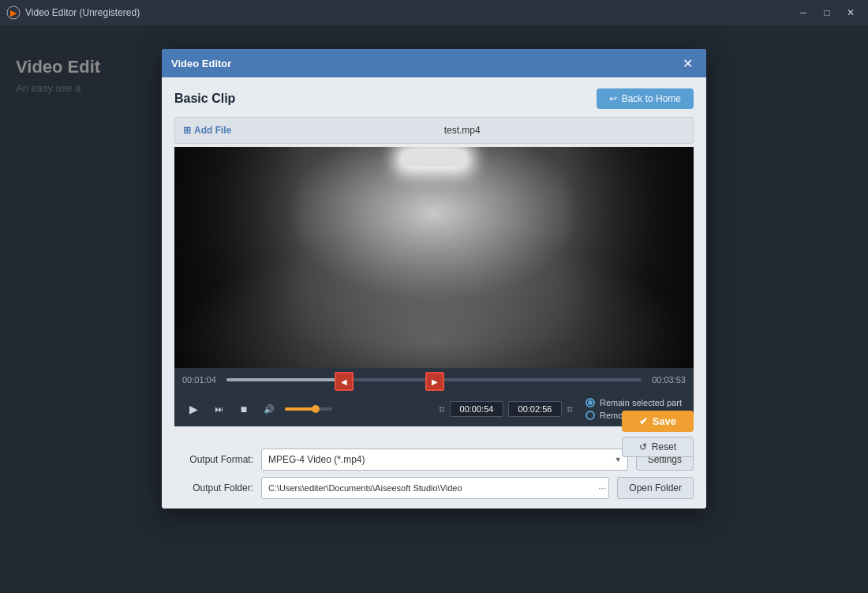 This screenshot has width=868, height=593. Describe the element at coordinates (201, 380) in the screenshot. I see `time-current: 00:01:04` at that location.